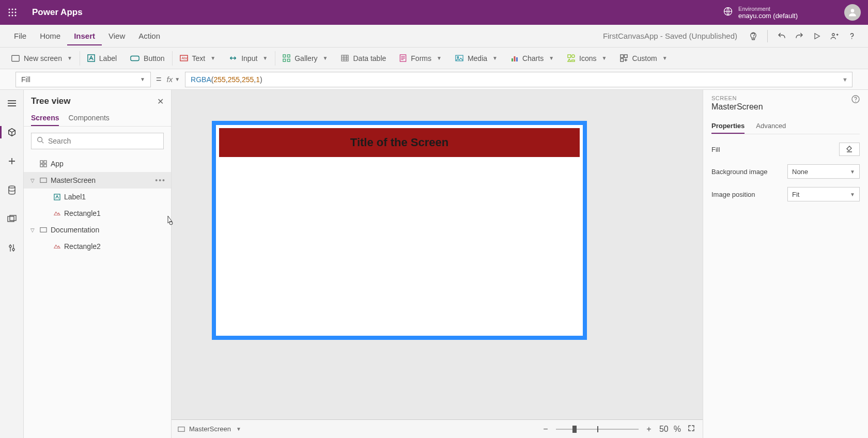 The height and width of the screenshot is (438, 868). Describe the element at coordinates (849, 149) in the screenshot. I see `prop-fill-swatch` at that location.